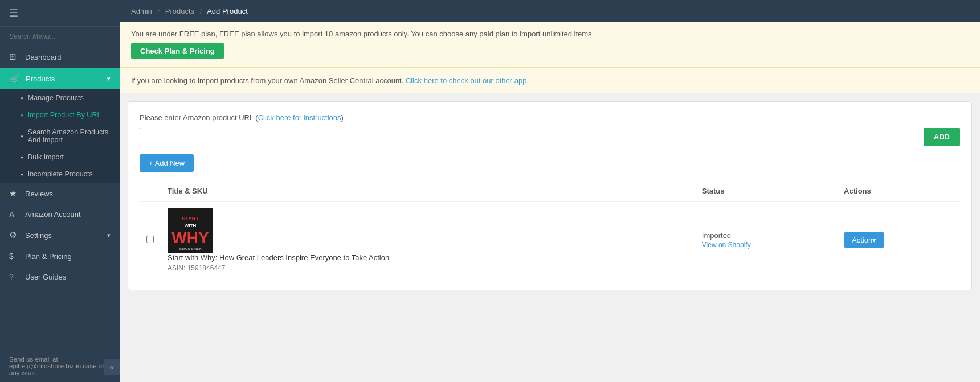  Describe the element at coordinates (14, 256) in the screenshot. I see `dollar-icon: $` at that location.